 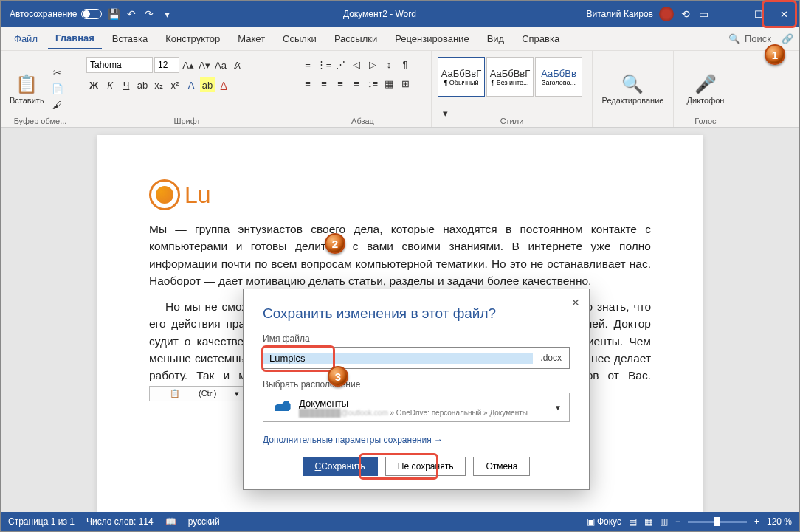 I want to click on save-icon: 💾, so click(x=114, y=14).